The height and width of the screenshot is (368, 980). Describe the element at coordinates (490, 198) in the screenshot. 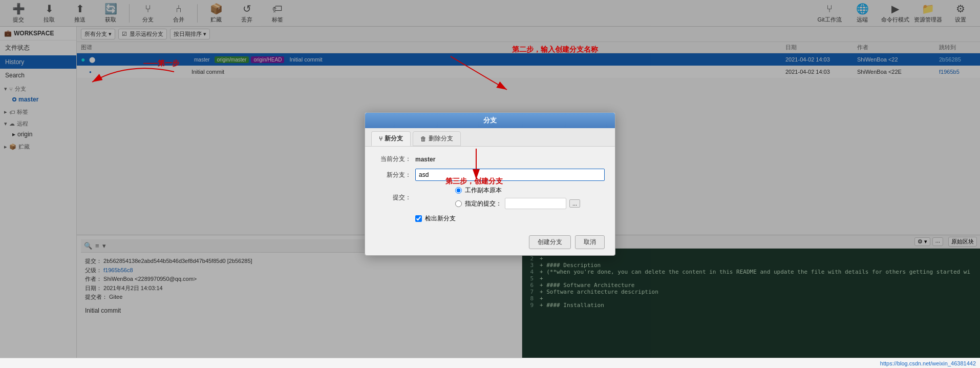

I see `commit-row: 提交： 工作副本原本 指定的提交： ...` at that location.